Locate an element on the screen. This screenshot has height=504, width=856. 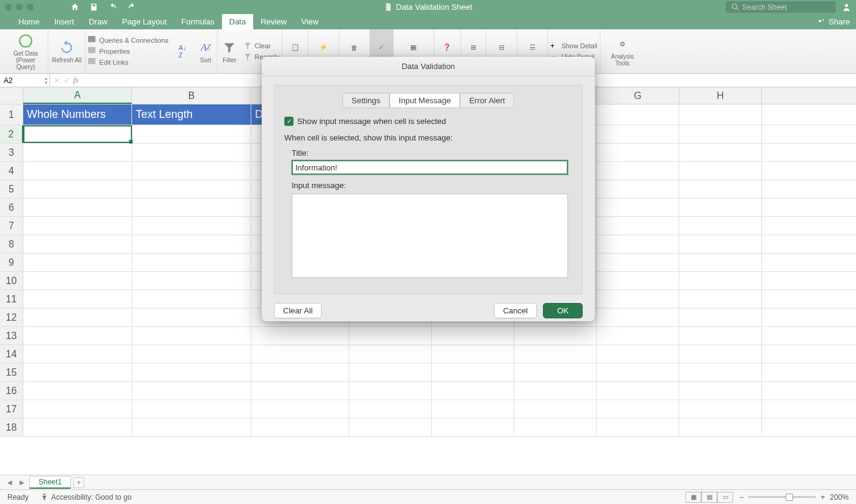
prev-sheet-icon: ◀ is located at coordinates (10, 483).